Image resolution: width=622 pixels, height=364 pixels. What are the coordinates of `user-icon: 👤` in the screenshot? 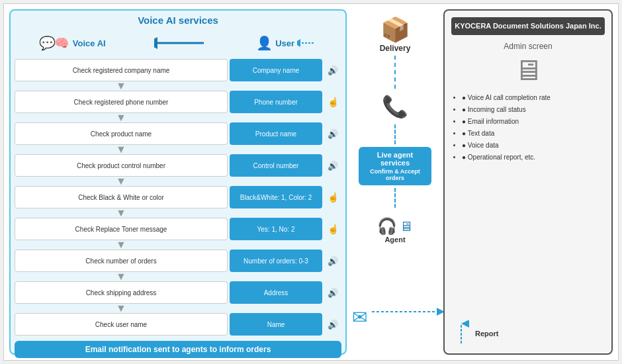 It's located at (265, 43).